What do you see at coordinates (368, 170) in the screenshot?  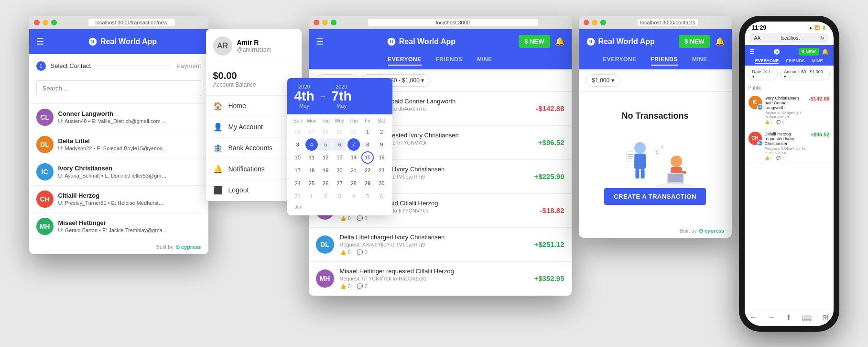 I see `cal-day-cell: 22` at bounding box center [368, 170].